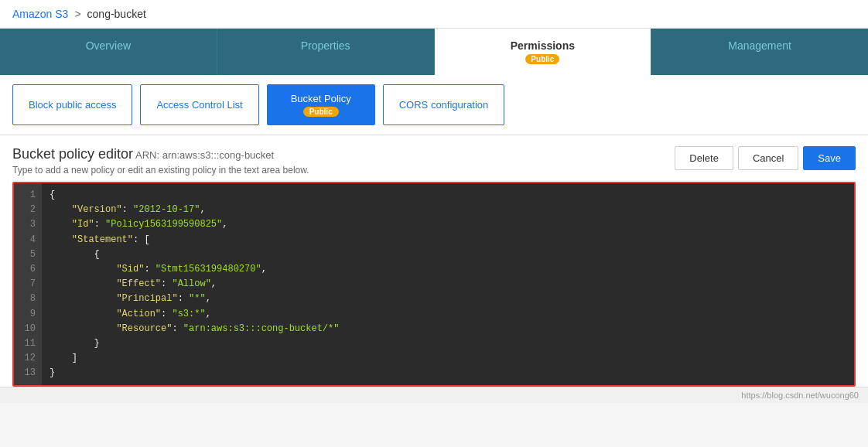 The width and height of the screenshot is (868, 447). What do you see at coordinates (108, 52) in the screenshot?
I see `tab-overview: Overview` at bounding box center [108, 52].